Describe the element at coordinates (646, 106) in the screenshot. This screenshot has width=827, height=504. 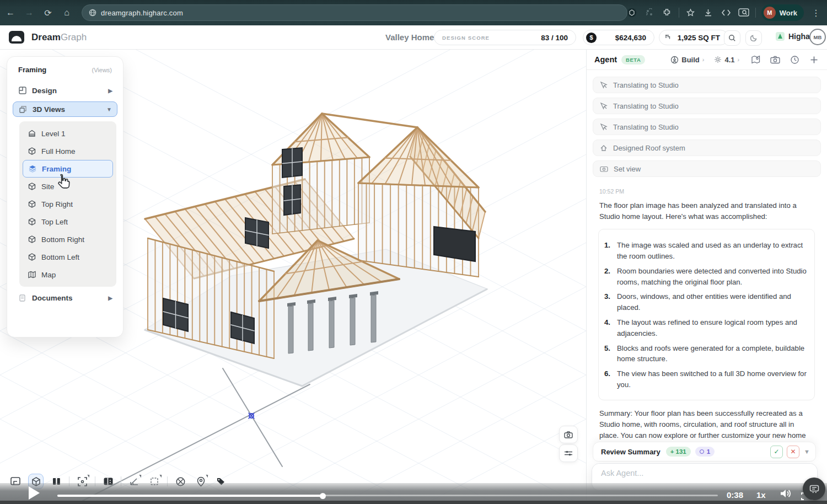
I see `action-card-label: Translating to Studio` at that location.